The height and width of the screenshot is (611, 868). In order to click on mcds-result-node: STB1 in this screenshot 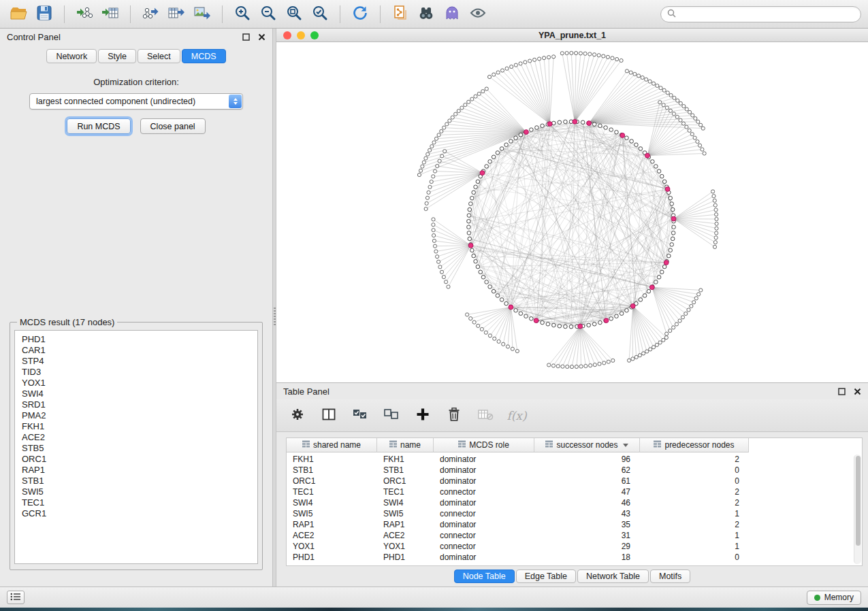, I will do `click(136, 481)`.